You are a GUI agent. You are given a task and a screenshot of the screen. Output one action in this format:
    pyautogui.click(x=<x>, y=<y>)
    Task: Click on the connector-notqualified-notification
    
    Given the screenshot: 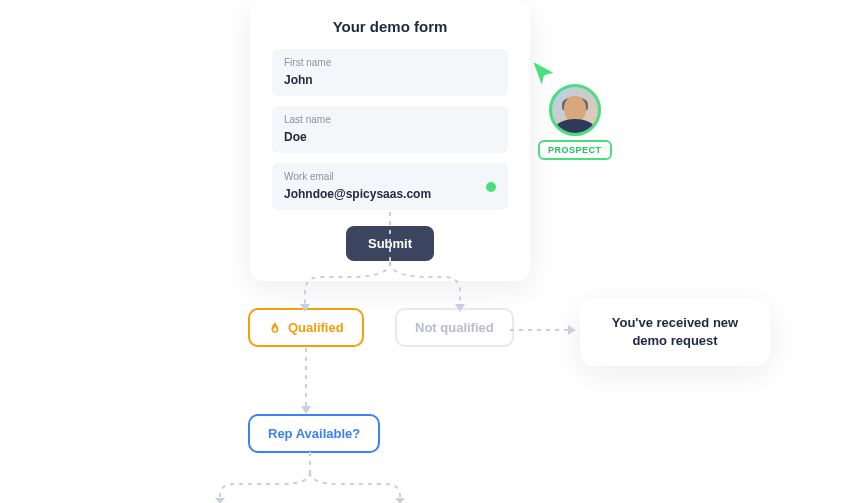 What is the action you would take?
    pyautogui.click(x=545, y=330)
    